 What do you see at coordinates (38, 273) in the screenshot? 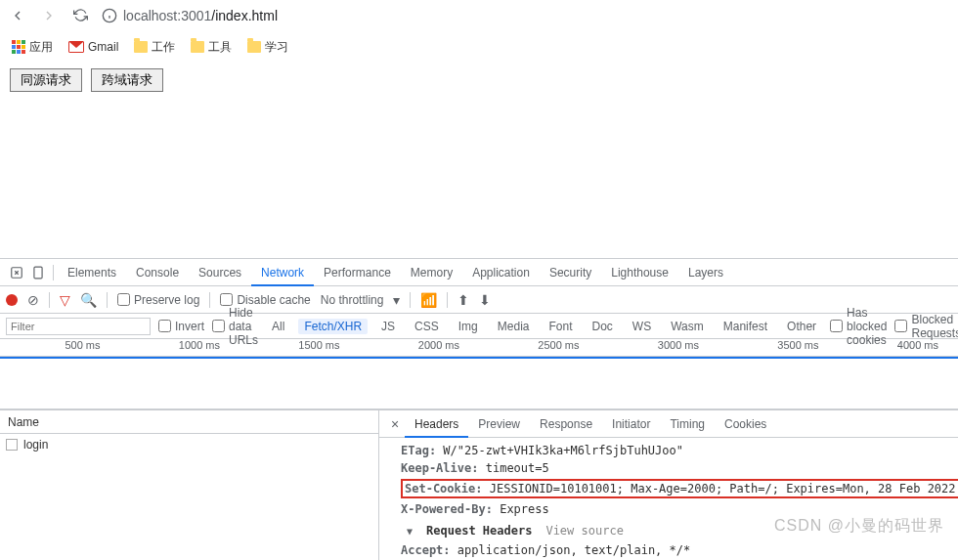
I see `device-icon` at bounding box center [38, 273].